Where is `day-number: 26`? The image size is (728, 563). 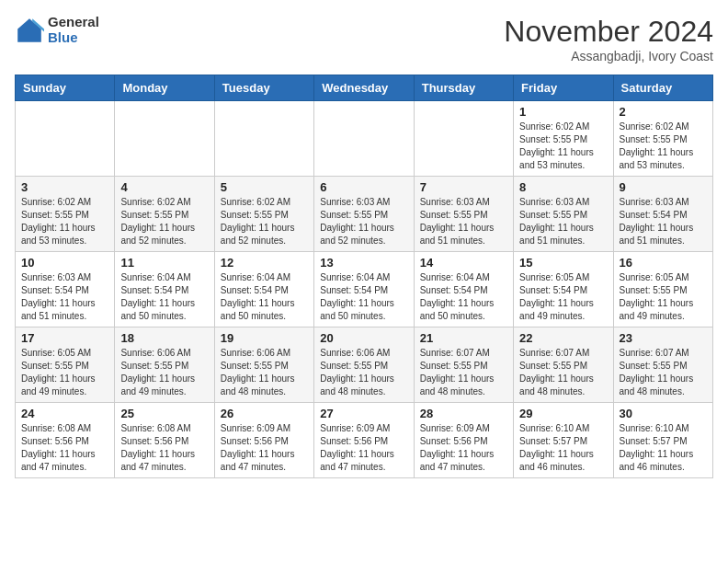 day-number: 26 is located at coordinates (265, 414).